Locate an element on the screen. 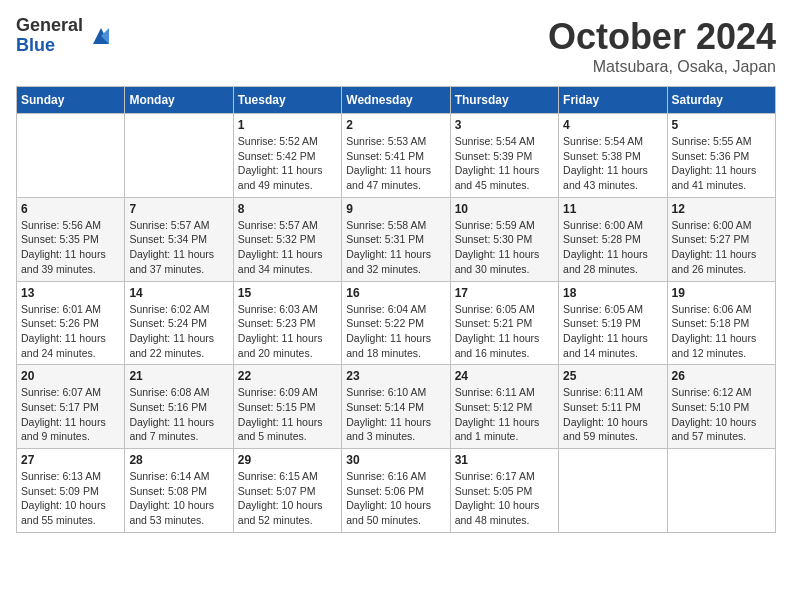 The image size is (792, 612). day-info: Sunrise: 6:15 AMSunset: 5:07 PMDaylight:… is located at coordinates (288, 498).